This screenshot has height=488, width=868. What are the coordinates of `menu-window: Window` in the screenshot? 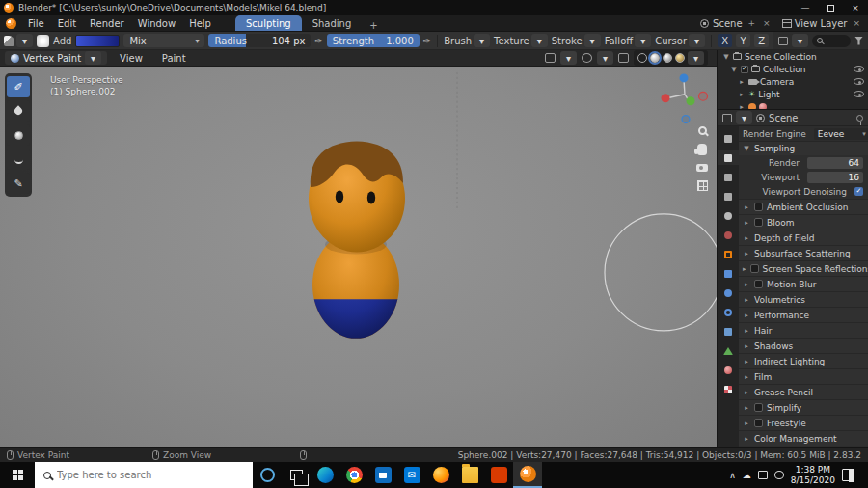 It's located at (156, 23).